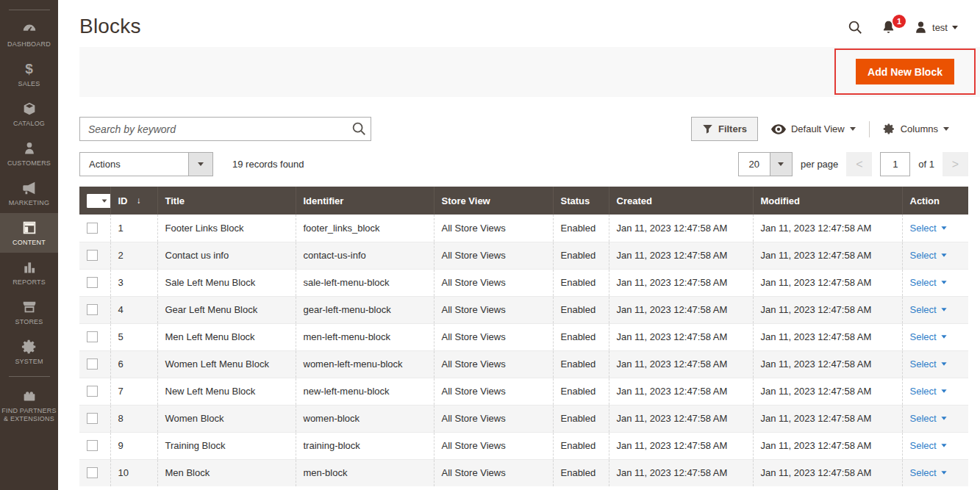 This screenshot has width=980, height=490. Describe the element at coordinates (99, 201) in the screenshot. I see `select-all-dropdown` at that location.